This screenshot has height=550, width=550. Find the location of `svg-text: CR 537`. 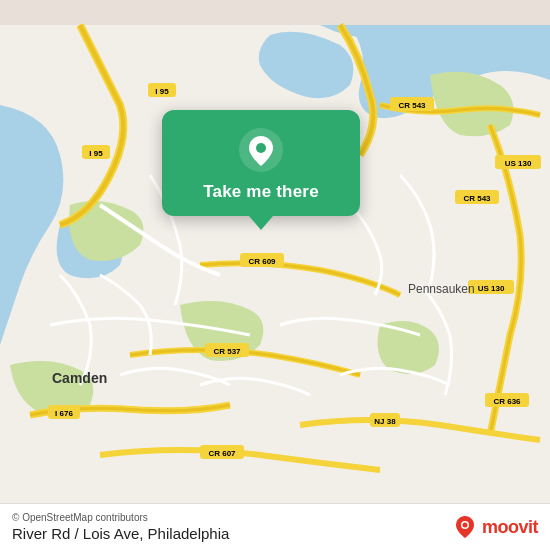

svg-text: CR 537 is located at coordinates (227, 352).